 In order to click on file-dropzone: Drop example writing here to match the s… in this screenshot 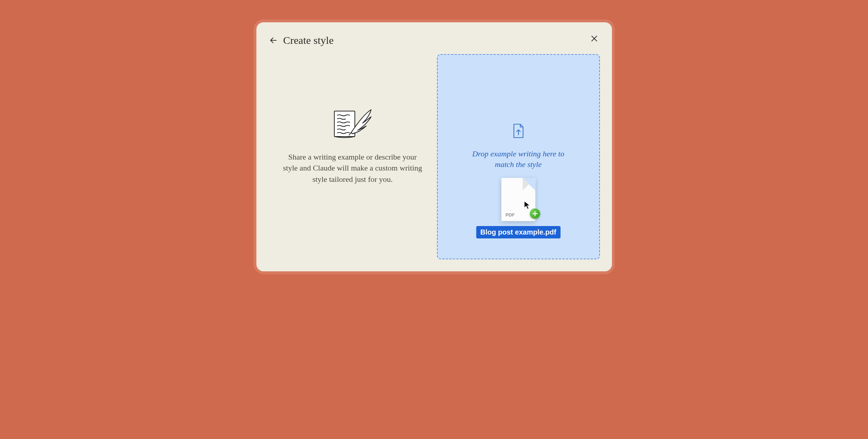, I will do `click(518, 157)`.